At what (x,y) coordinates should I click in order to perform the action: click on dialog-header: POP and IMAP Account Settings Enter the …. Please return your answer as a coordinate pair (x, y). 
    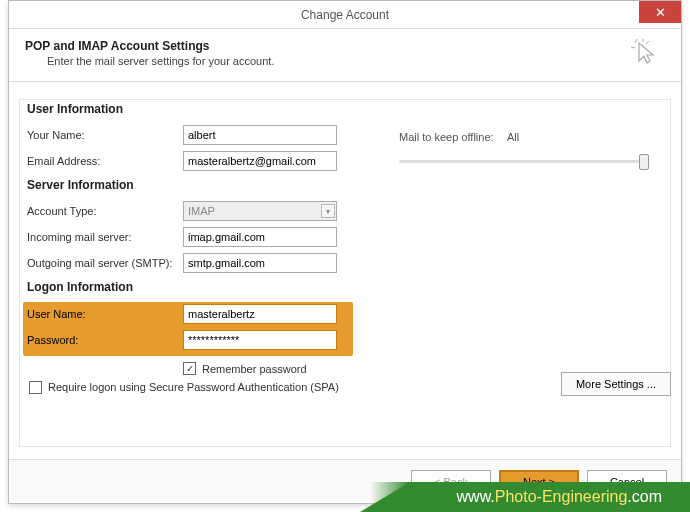
    Looking at the image, I should click on (345, 56).